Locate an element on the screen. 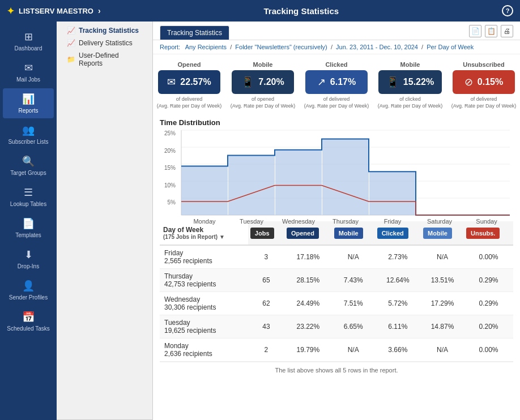  cell-mobile-clicked: 13.51% is located at coordinates (442, 281).